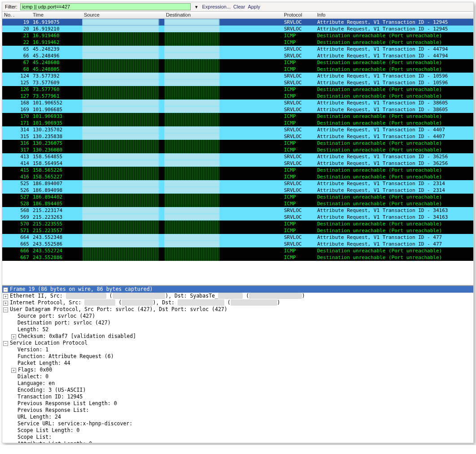  Describe the element at coordinates (238, 42) in the screenshot. I see `packet-row: 2216.919462ICMPDestination unreachable (…` at that location.